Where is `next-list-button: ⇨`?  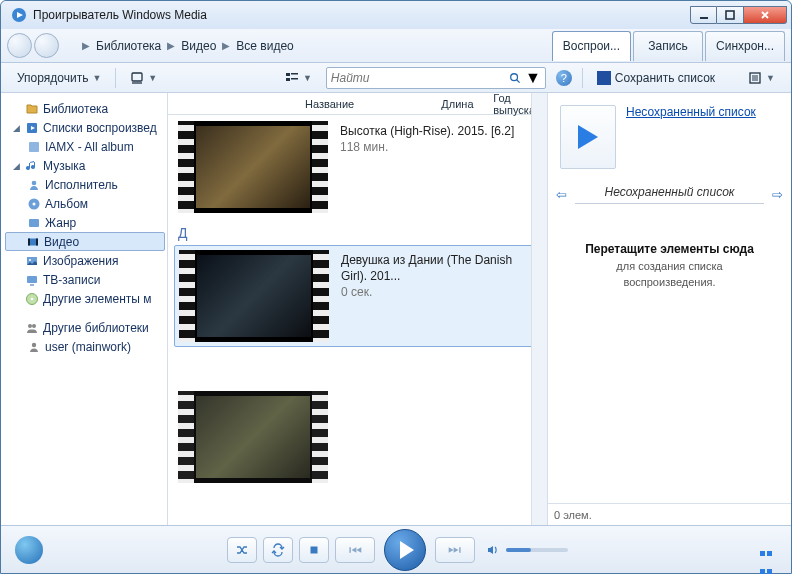
next-list-button: ⇨ is located at coordinates (778, 194).